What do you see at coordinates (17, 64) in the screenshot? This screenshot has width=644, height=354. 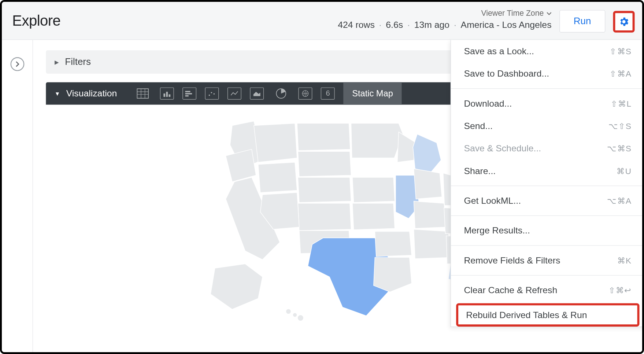 I see `expand-sidebar-button` at bounding box center [17, 64].